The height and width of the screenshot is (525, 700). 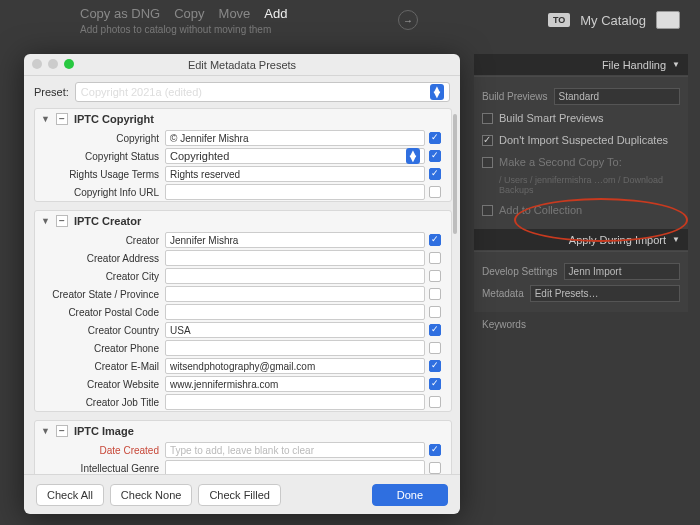 I want to click on check-none-button: Check None, so click(x=152, y=495).